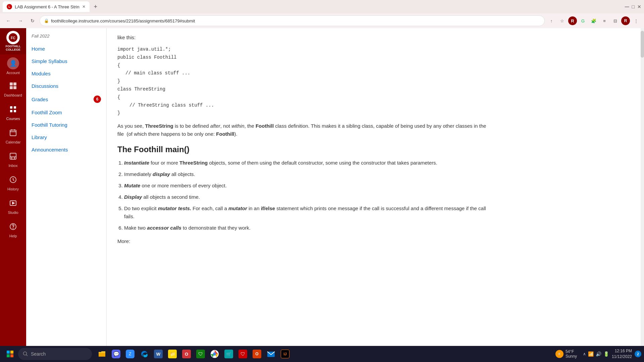 The image size is (644, 362). What do you see at coordinates (13, 160) in the screenshot?
I see `sidebar-item-inbox: Inbox` at bounding box center [13, 160].